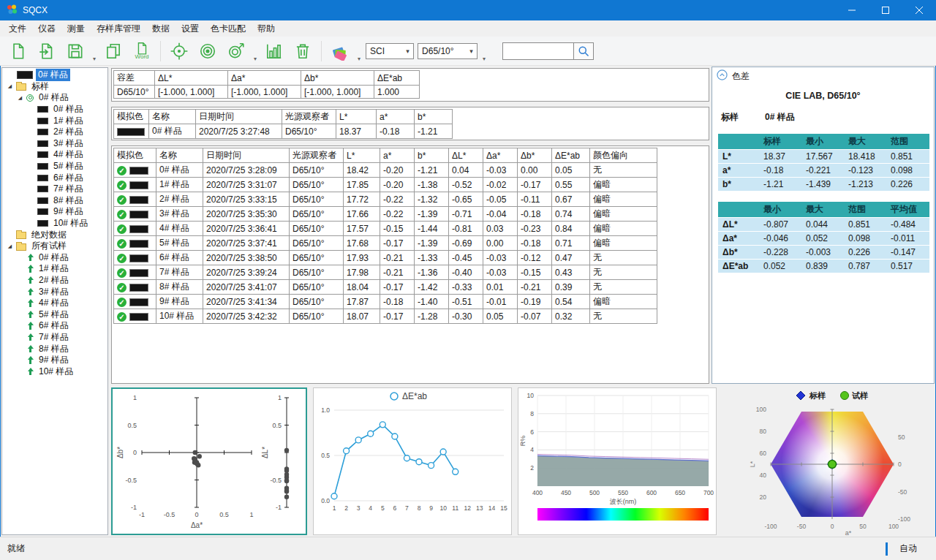 This screenshot has height=560, width=936. Describe the element at coordinates (886, 10) in the screenshot. I see `maximize-button` at that location.